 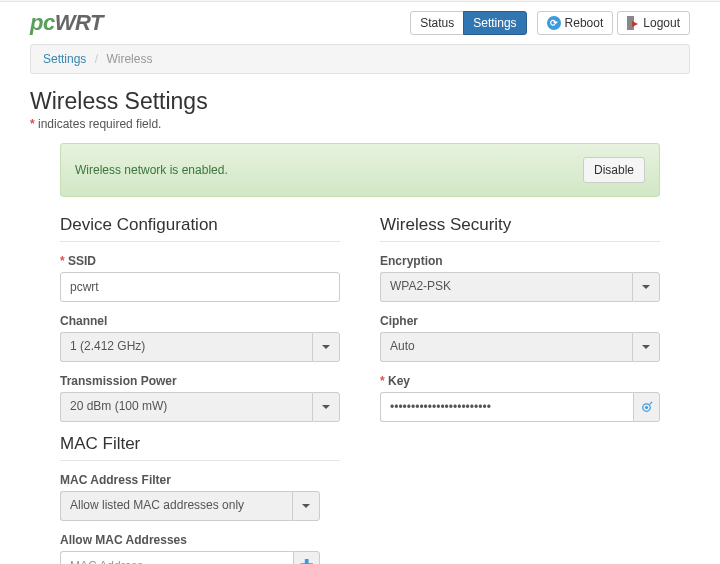 What do you see at coordinates (360, 170) in the screenshot?
I see `status-alert: Wireless network is enabled. Disable` at bounding box center [360, 170].